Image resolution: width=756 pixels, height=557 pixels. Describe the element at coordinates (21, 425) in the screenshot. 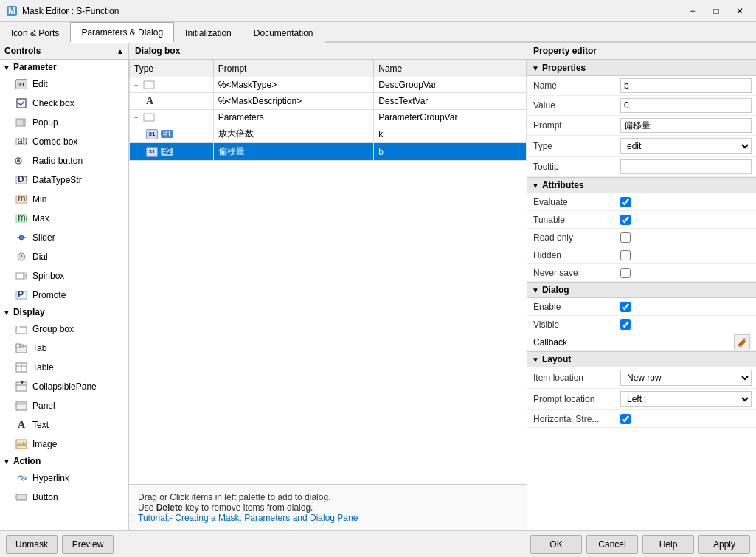

I see `text-icon: A` at that location.